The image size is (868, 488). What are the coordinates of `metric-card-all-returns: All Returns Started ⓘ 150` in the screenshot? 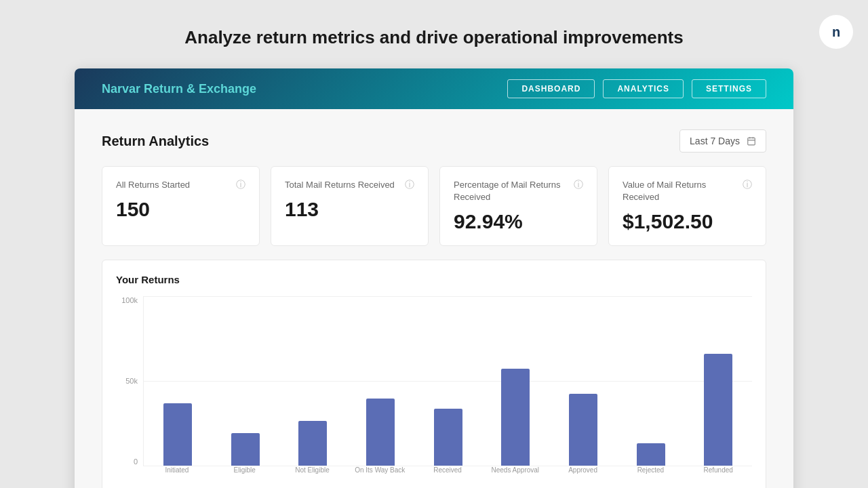 It's located at (180, 206).